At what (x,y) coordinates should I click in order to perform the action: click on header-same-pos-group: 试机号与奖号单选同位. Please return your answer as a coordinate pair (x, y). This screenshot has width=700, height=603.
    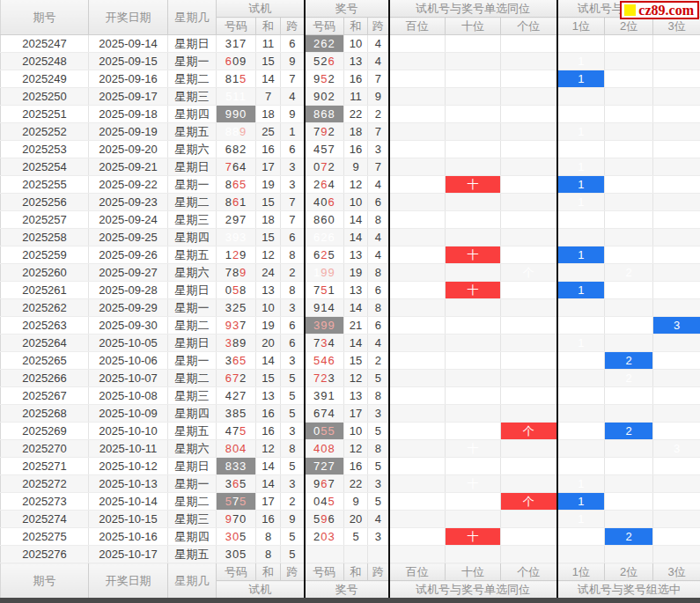
    Looking at the image, I should click on (474, 9).